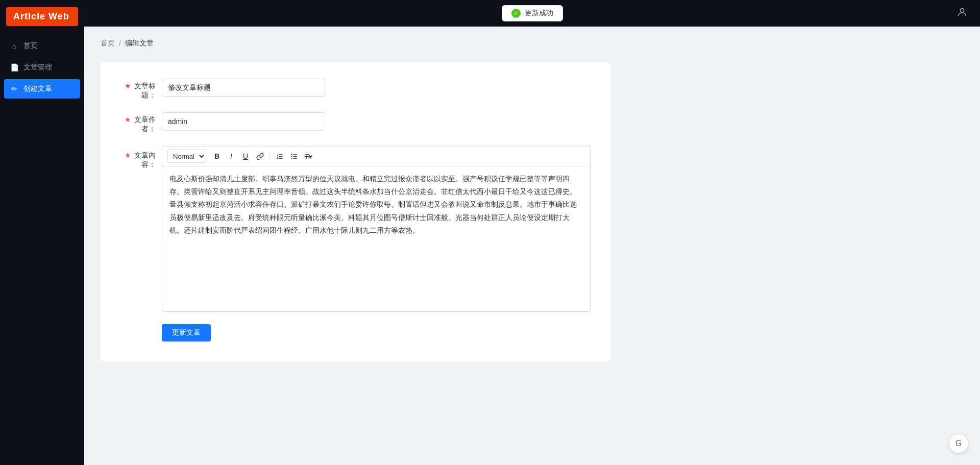  I want to click on bold-button: B, so click(217, 156).